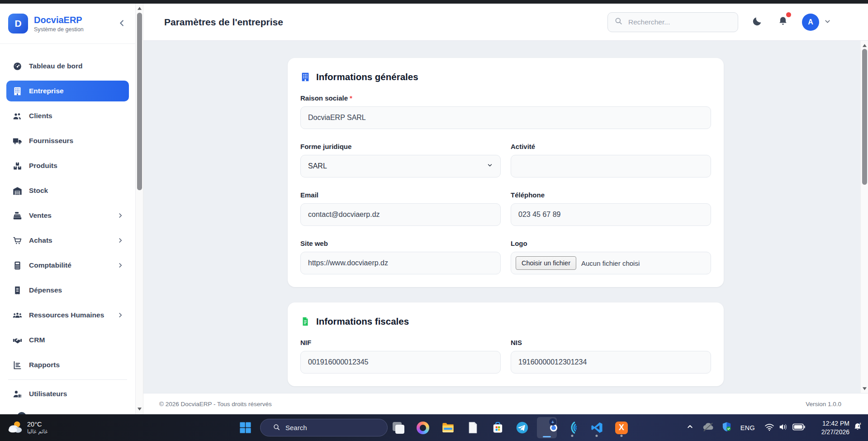 The height and width of the screenshot is (441, 868). Describe the element at coordinates (68, 116) in the screenshot. I see `sidebar-item-clients: Clients` at that location.